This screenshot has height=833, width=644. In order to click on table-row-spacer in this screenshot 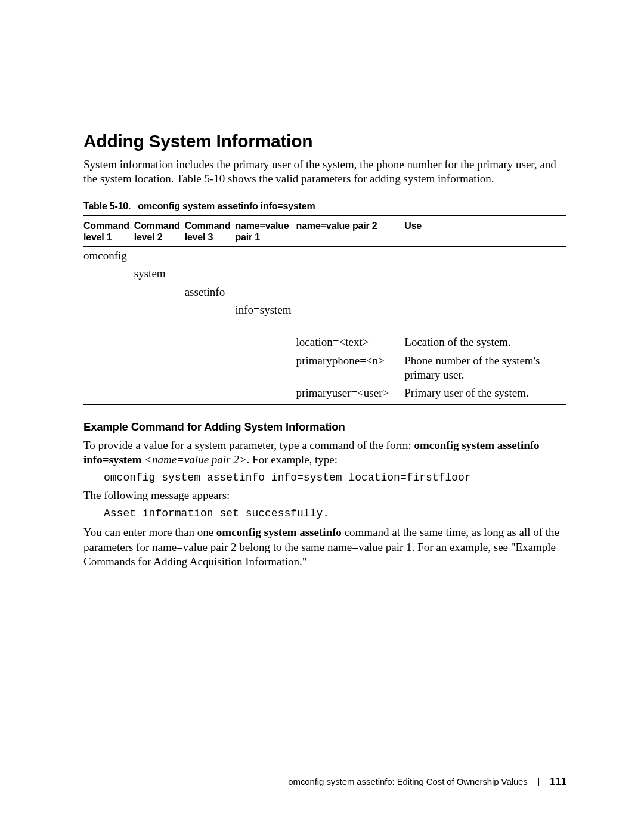, I will do `click(325, 326)`.